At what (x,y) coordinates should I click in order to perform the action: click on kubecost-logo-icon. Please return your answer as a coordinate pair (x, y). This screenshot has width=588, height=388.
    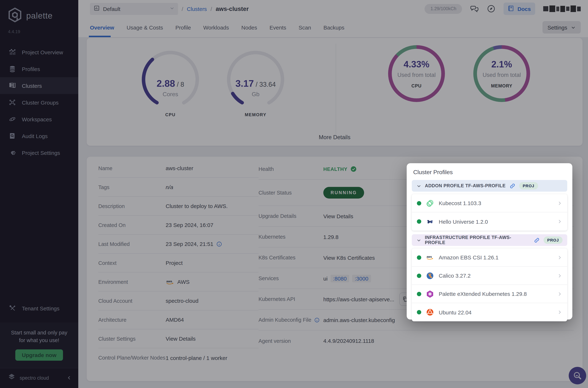
    Looking at the image, I should click on (430, 203).